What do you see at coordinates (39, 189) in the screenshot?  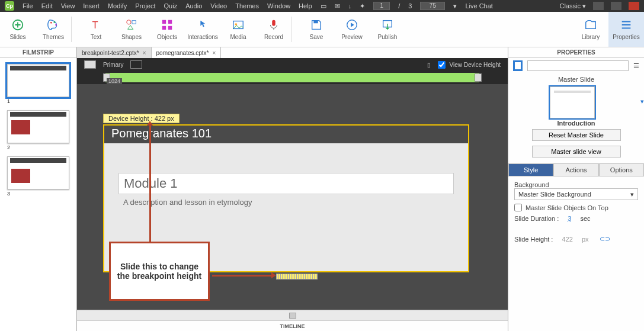 I see `filmstrip-panel: FILMSTRIP 1 2 3` at bounding box center [39, 189].